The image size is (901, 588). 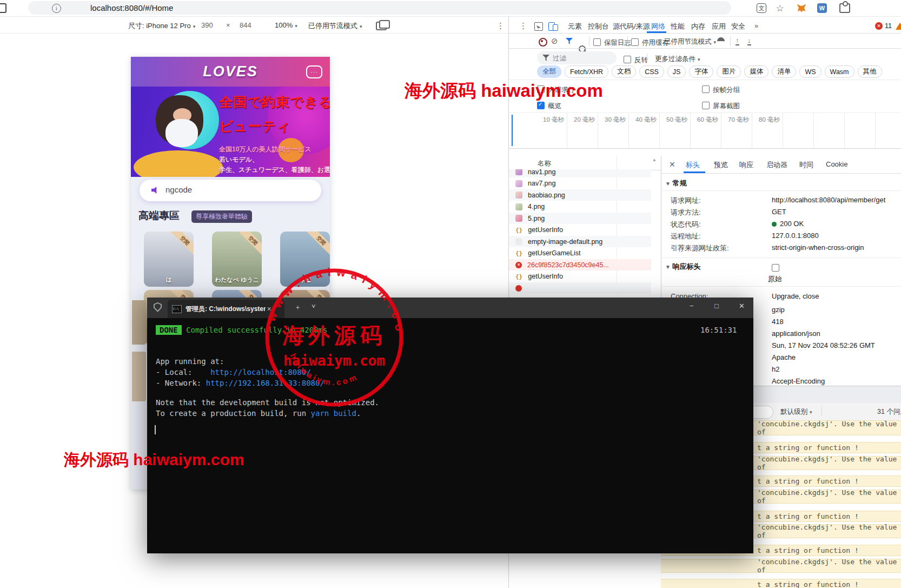 I want to click on filter-js: JS, so click(x=677, y=71).